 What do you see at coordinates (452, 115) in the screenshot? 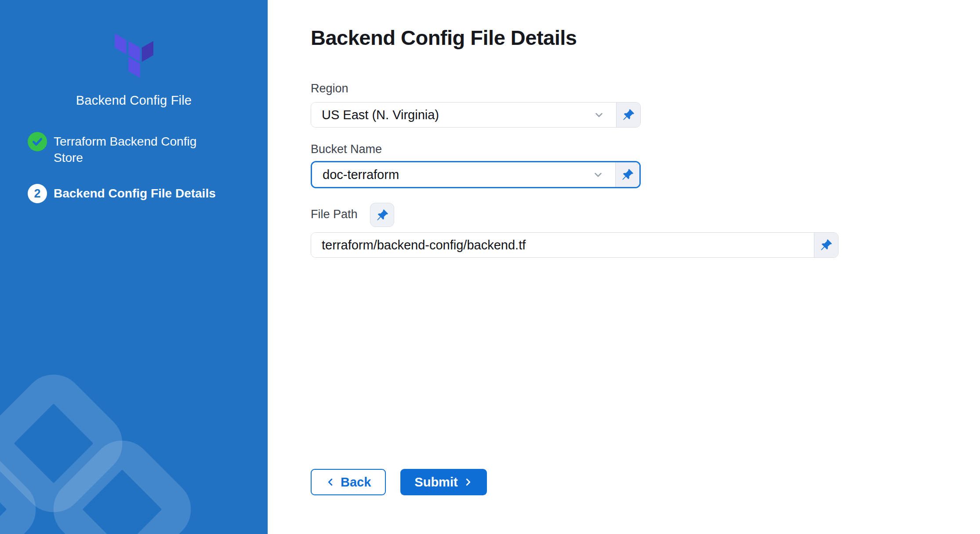
I see `region-selected-value: US East (N. Virginia)` at bounding box center [452, 115].